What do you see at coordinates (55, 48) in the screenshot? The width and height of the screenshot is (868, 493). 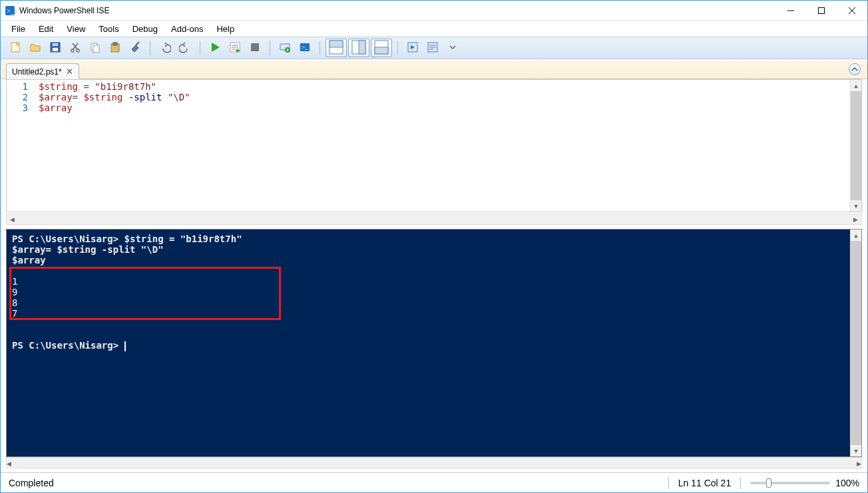 I see `save-button` at bounding box center [55, 48].